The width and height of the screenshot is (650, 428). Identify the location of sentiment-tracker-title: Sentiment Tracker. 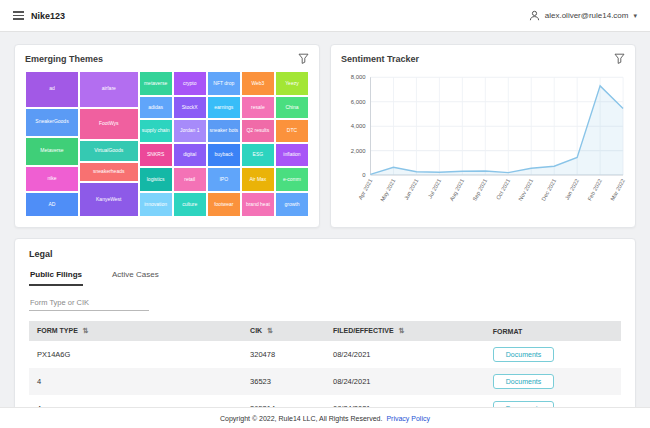
(380, 59).